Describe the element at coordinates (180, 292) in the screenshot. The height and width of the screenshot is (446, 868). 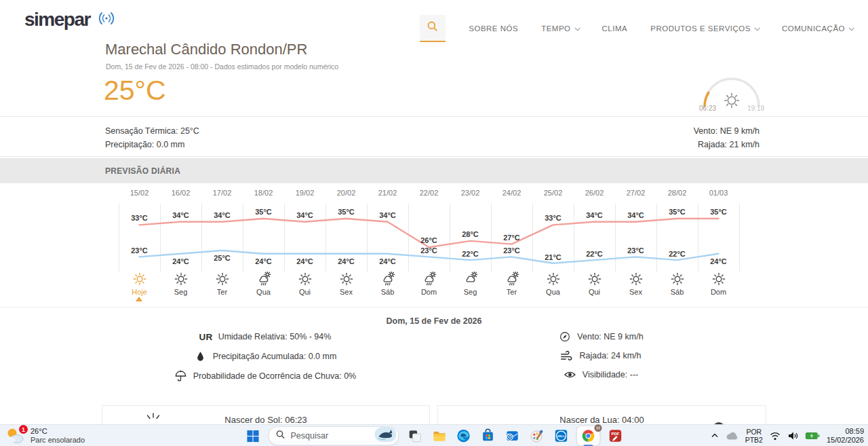
I see `forecast-day-tab-seg-1: Seg` at that location.